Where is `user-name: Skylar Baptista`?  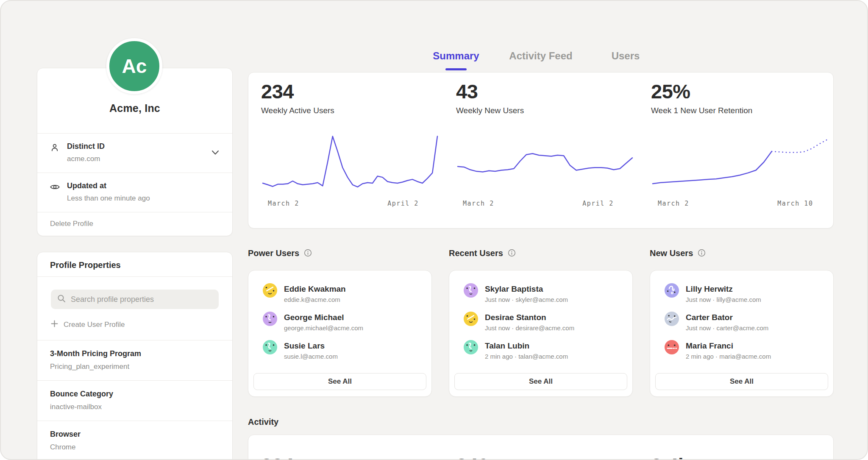
user-name: Skylar Baptista is located at coordinates (526, 289).